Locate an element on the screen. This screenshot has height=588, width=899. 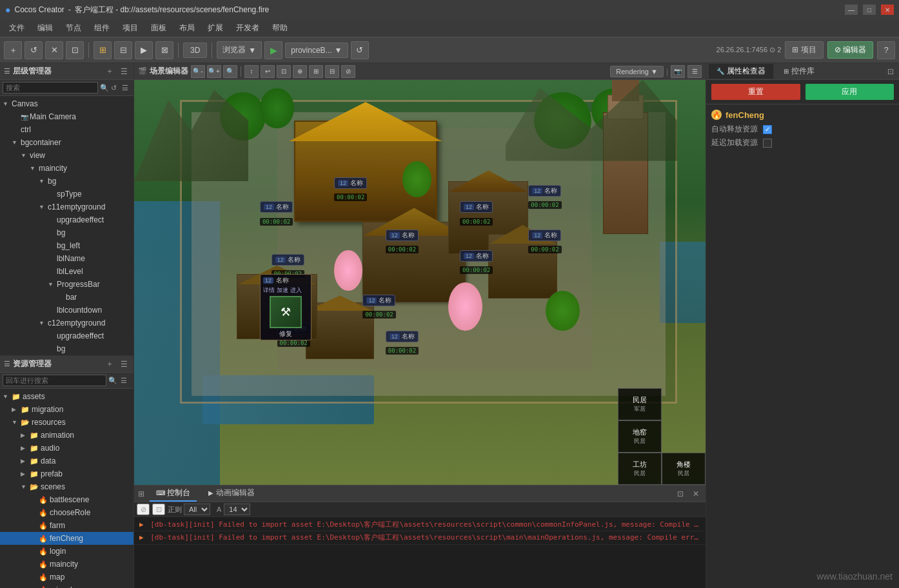
action-upgrade: 加速 is located at coordinates (282, 290).